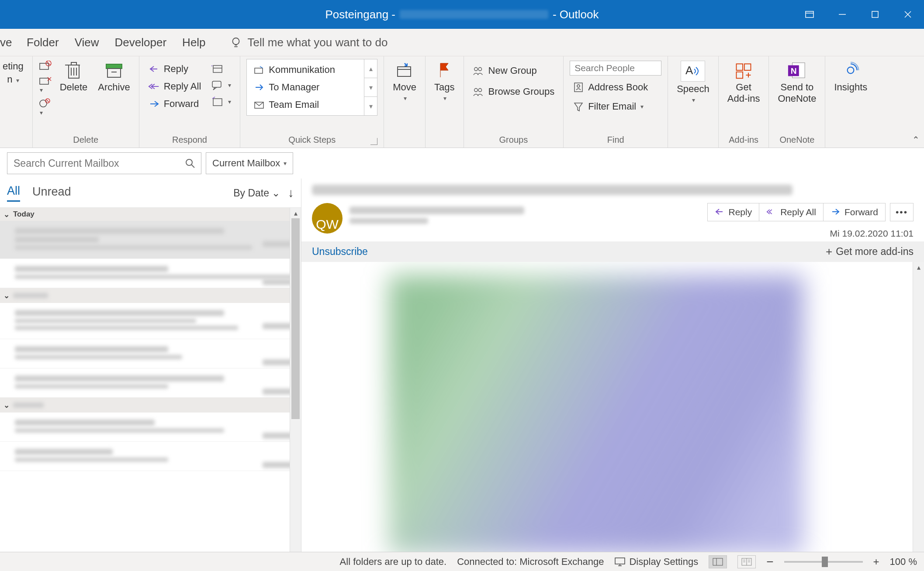  What do you see at coordinates (744, 93) in the screenshot?
I see `get-addins-label: Get Add-ins` at bounding box center [744, 93].